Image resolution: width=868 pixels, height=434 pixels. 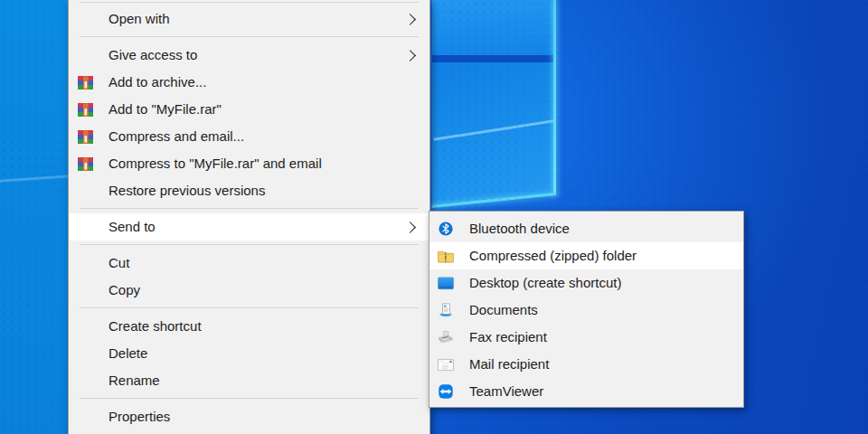 What do you see at coordinates (134, 381) in the screenshot?
I see `menu-item-label: Rename` at bounding box center [134, 381].